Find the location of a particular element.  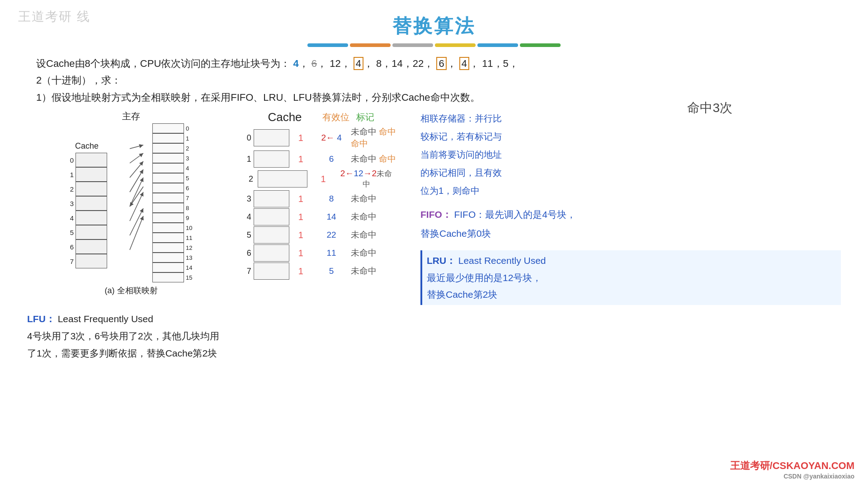

cache-table-row: 2 1 2←12→2未命中 is located at coordinates (323, 179).